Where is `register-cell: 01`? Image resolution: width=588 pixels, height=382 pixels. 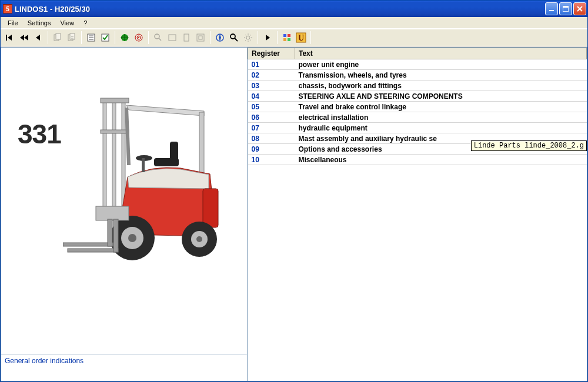
register-cell: 01 is located at coordinates (272, 65).